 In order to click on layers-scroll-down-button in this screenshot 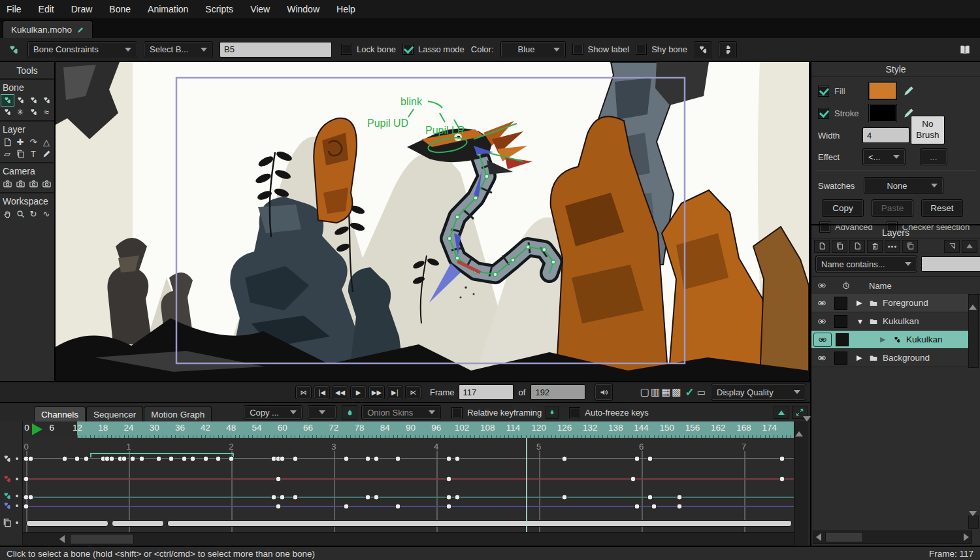, I will do `click(973, 522)`.